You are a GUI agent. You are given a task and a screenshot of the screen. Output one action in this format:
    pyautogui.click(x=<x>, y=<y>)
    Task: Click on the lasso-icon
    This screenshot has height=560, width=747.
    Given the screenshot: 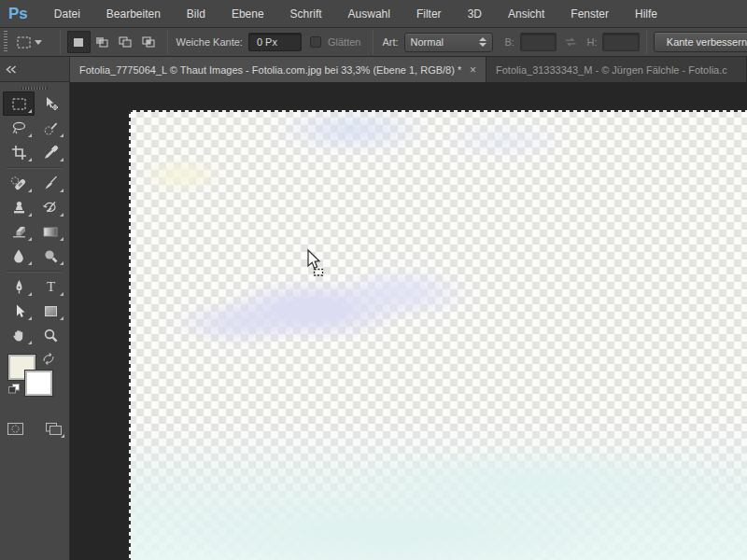 What is the action you would take?
    pyautogui.click(x=19, y=128)
    